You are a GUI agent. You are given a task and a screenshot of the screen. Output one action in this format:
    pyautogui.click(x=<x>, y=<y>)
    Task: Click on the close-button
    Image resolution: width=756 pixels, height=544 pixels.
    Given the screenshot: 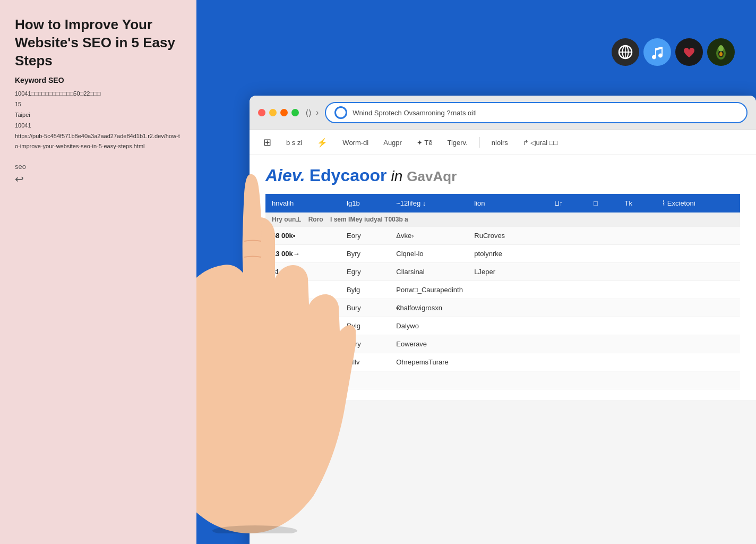 What is the action you would take?
    pyautogui.click(x=262, y=113)
    